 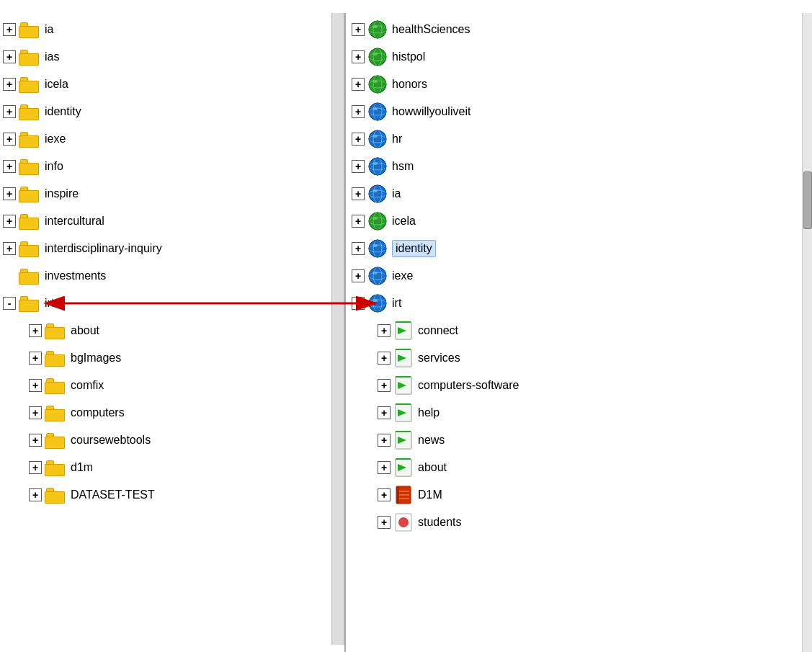 What do you see at coordinates (409, 57) in the screenshot?
I see `right-item-label-histpol: histpol` at bounding box center [409, 57].